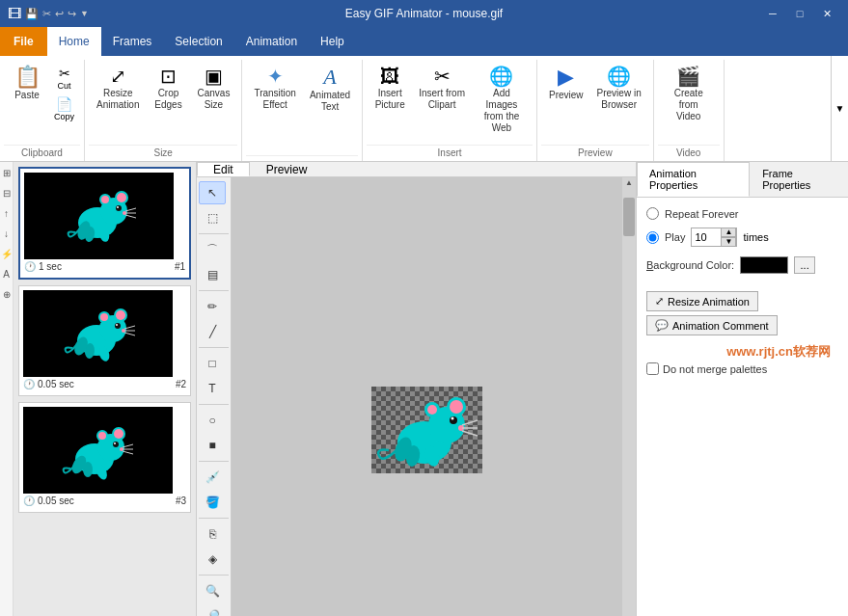 This screenshot has height=616, width=848. What do you see at coordinates (212, 534) in the screenshot?
I see `tool-copy-paste: ⎘` at bounding box center [212, 534].